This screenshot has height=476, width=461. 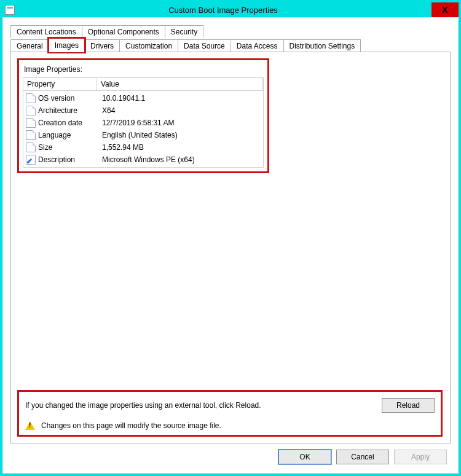 I want to click on tab-customization: Customization, so click(x=149, y=45).